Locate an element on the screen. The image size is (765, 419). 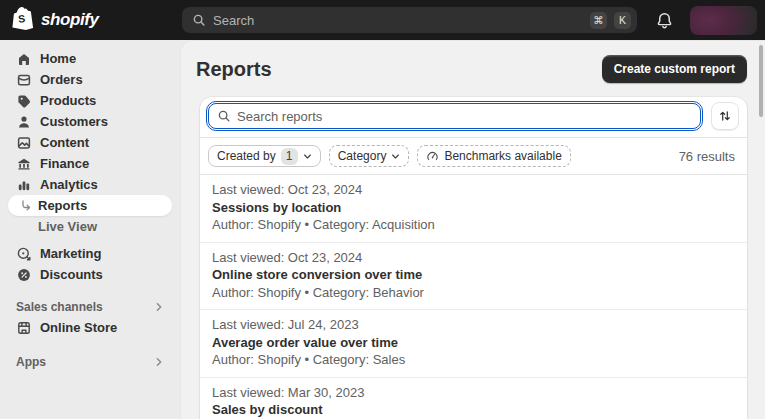
global-search-placeholder: Search is located at coordinates (398, 20).